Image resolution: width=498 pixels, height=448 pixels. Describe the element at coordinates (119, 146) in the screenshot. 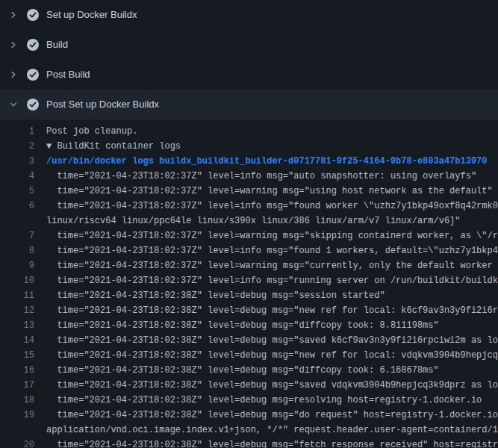

I see `line-text-content: BuildKit container logs` at that location.